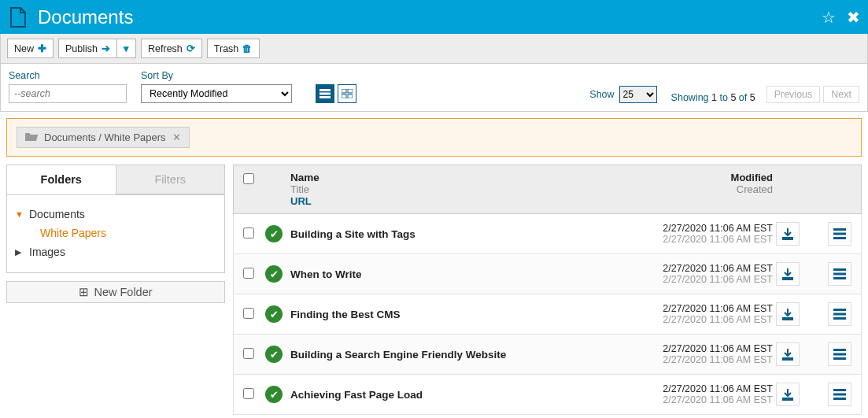  I want to click on table-row: ✔Achieving Fast Page Load2/27/2020 11:06…, so click(548, 395).